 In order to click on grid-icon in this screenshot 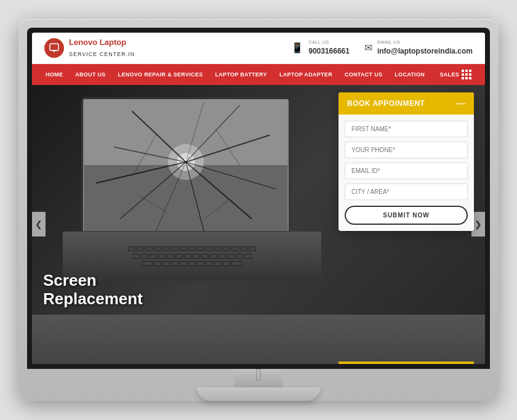, I will do `click(467, 75)`.